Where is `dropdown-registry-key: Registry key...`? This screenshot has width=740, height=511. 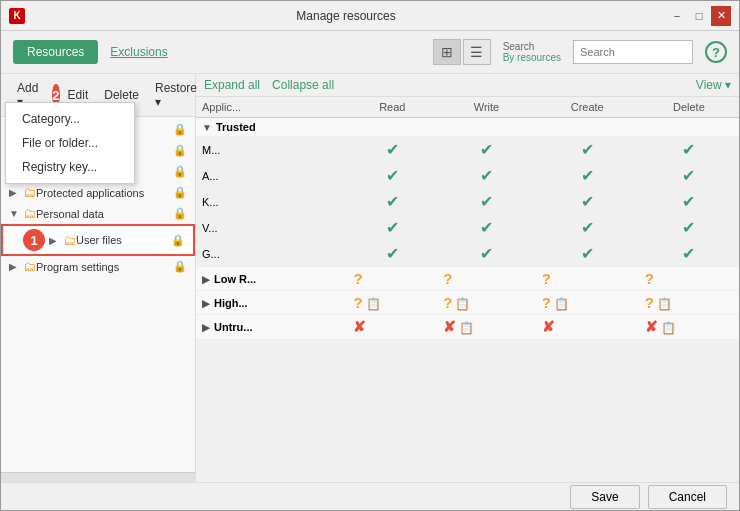 dropdown-registry-key: Registry key... is located at coordinates (70, 167).